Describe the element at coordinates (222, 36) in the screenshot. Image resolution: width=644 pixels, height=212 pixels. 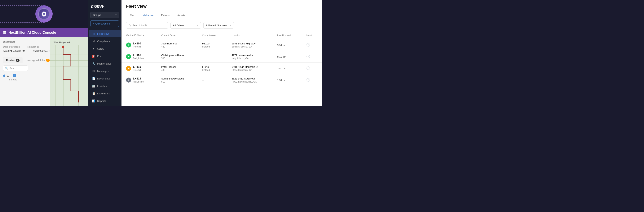
I see `fleet-table-head: Vehicle ID / Make Current Driver Current…` at that location.